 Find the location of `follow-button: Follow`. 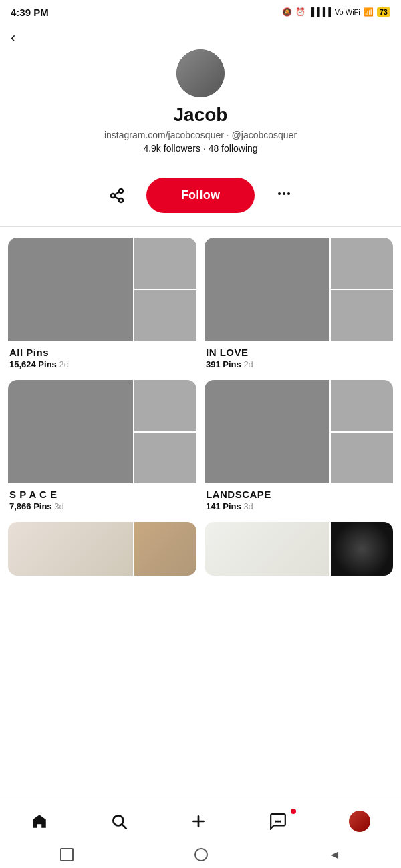

follow-button: Follow is located at coordinates (200, 195).